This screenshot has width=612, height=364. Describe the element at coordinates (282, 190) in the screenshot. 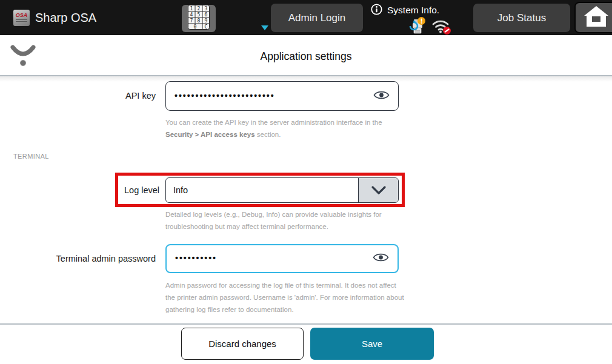

I see `log-level-select: Info` at that location.